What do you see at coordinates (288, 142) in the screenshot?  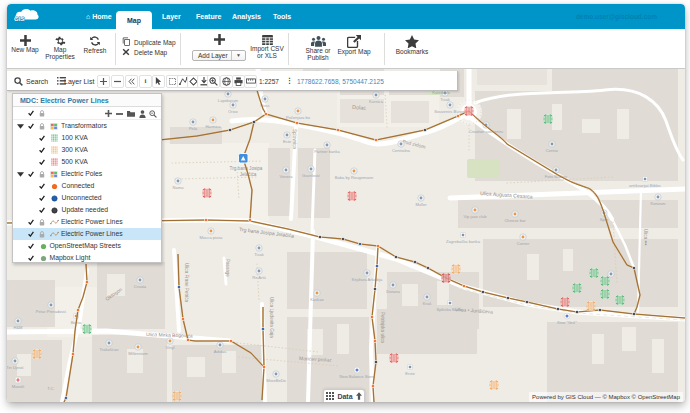 I see `svg-text: Este` at bounding box center [288, 142].